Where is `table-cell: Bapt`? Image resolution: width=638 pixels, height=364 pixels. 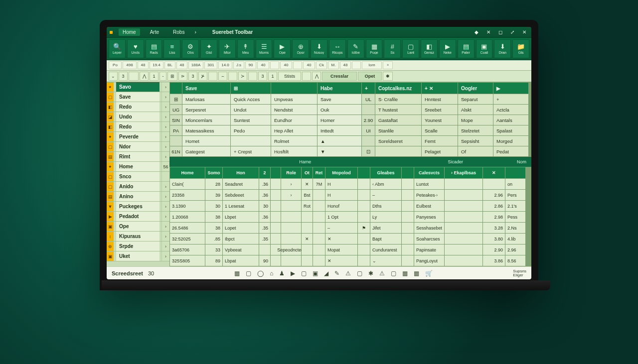 table-cell: Bapt is located at coordinates (386, 239).